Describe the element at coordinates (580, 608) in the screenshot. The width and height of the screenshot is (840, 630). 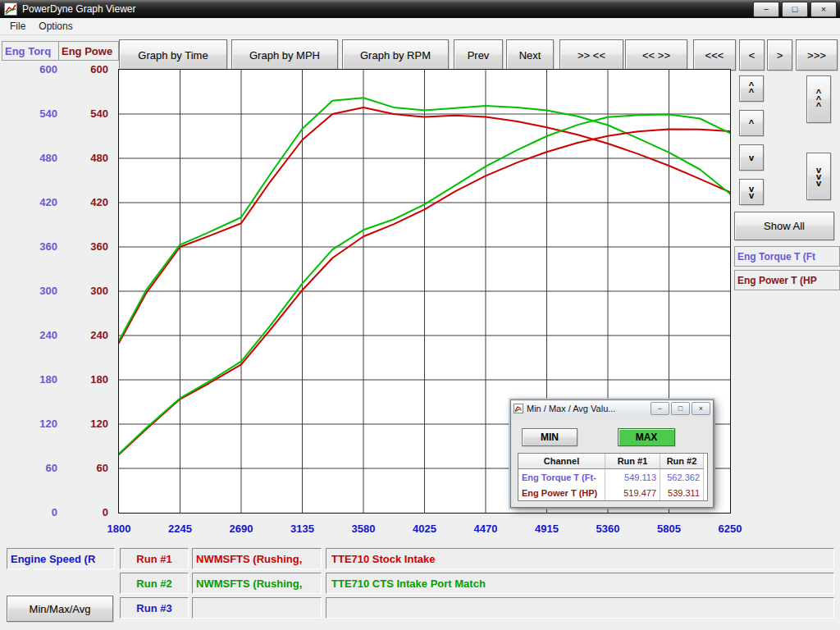
I see `run3-description` at that location.